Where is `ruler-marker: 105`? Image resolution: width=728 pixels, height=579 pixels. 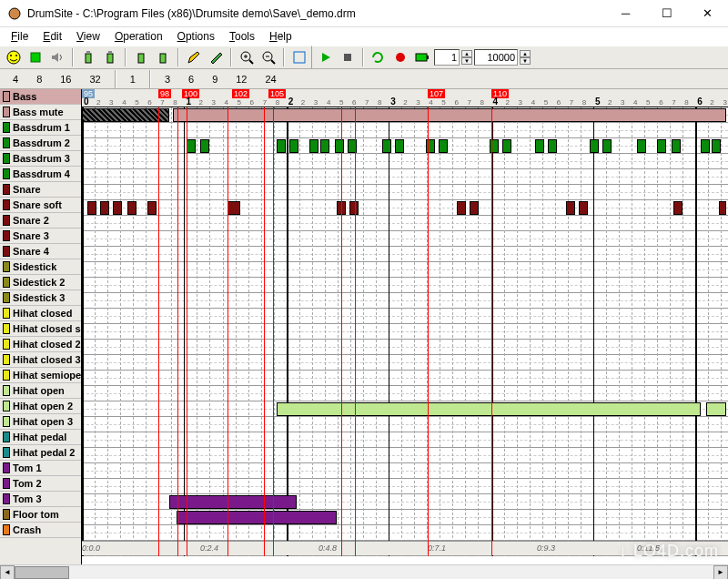
ruler-marker: 105 is located at coordinates (277, 94).